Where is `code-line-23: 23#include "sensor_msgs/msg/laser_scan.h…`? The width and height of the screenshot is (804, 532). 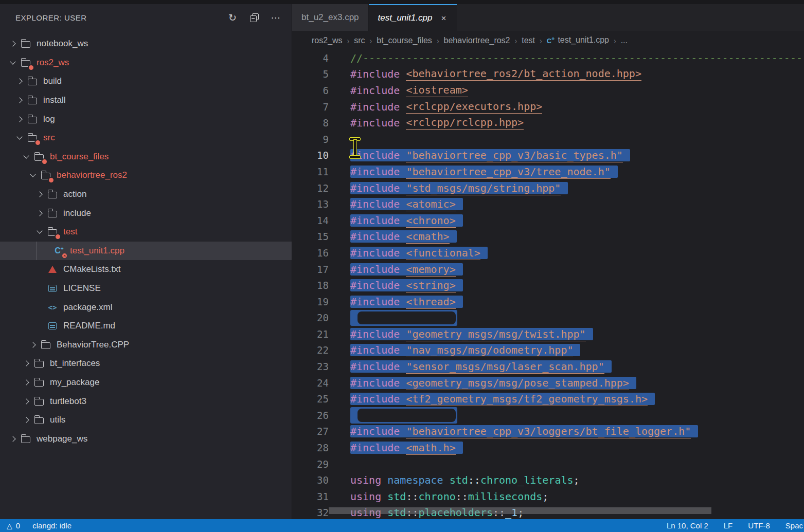 code-line-23: 23#include "sensor_msgs/msg/laser_scan.h… is located at coordinates (548, 366).